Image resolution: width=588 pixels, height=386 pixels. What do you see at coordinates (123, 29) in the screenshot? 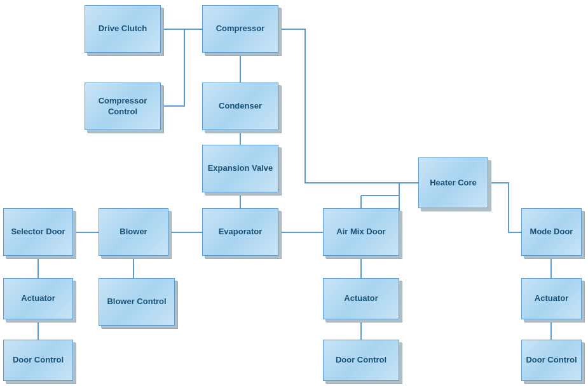
I see `drive-clutch: Drive Clutch` at bounding box center [123, 29].